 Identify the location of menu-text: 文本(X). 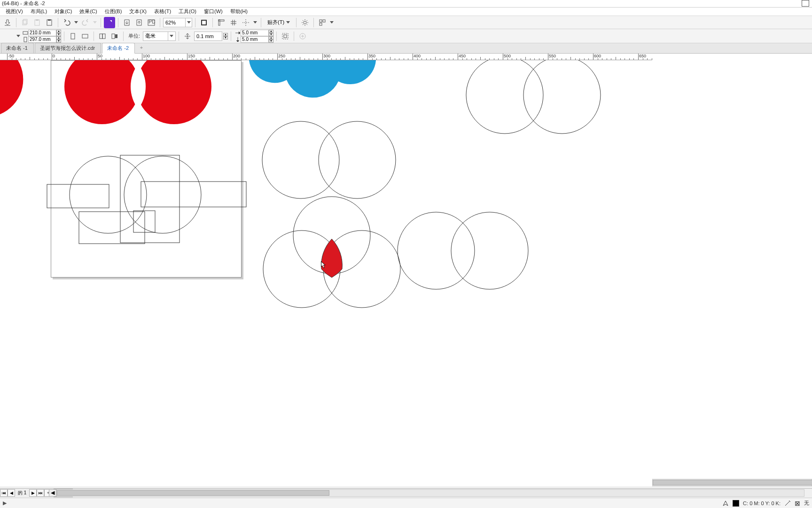
(138, 11).